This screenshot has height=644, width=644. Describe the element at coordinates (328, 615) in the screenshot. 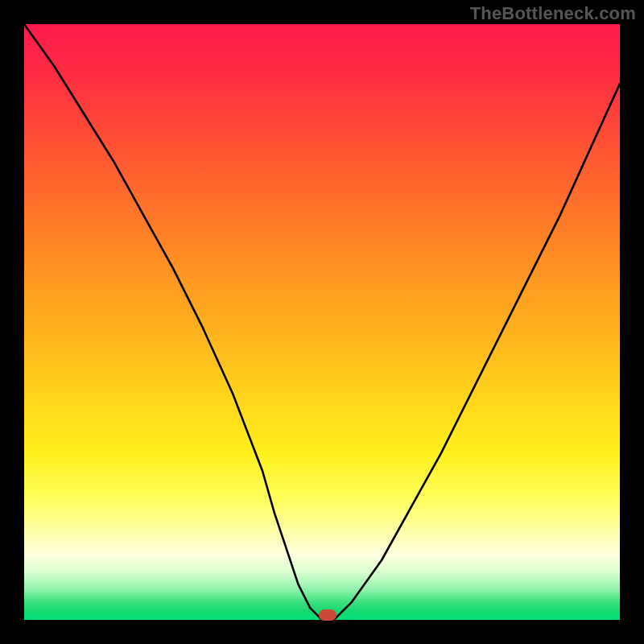

I see `optimal-point-marker` at that location.